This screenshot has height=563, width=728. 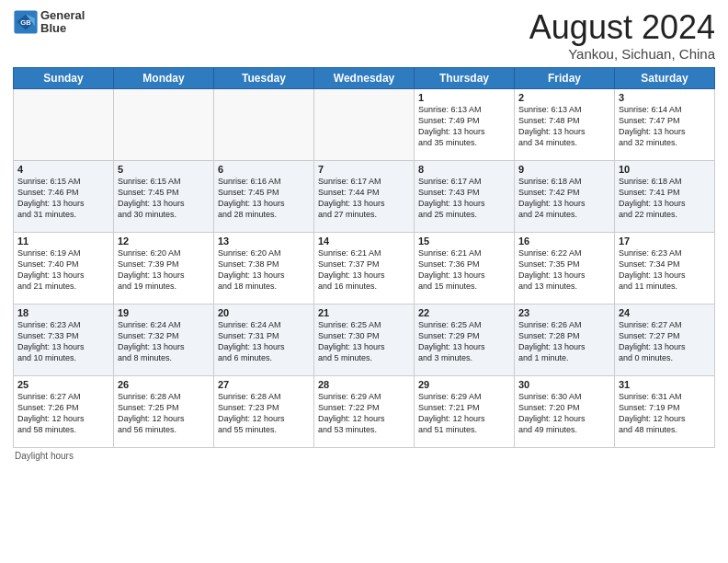 I want to click on weekday-header: Saturday, so click(x=665, y=77).